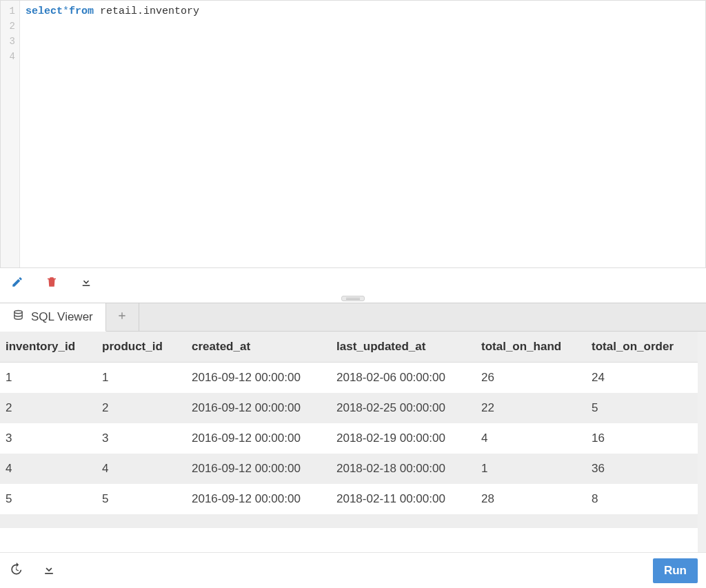 Image resolution: width=706 pixels, height=588 pixels. What do you see at coordinates (16, 571) in the screenshot?
I see `history-icon` at bounding box center [16, 571].